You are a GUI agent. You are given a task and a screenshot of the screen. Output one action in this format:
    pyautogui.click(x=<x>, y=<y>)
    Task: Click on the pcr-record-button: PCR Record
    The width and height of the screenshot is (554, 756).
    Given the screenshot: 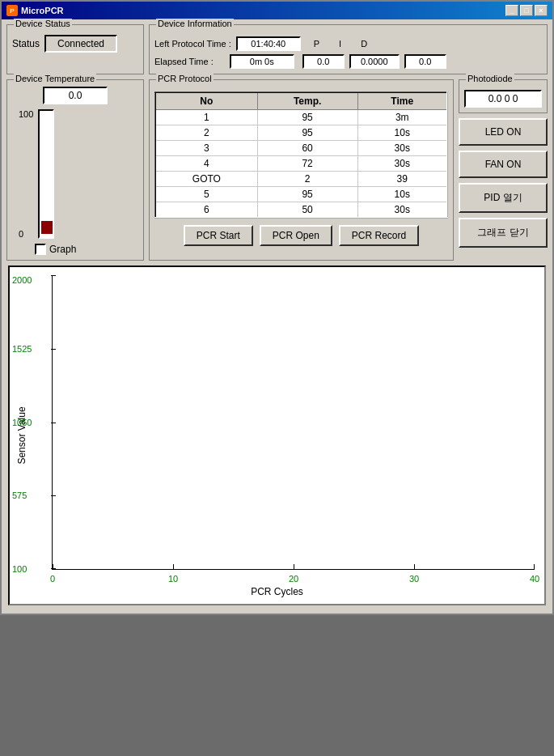 What is the action you would take?
    pyautogui.click(x=378, y=236)
    